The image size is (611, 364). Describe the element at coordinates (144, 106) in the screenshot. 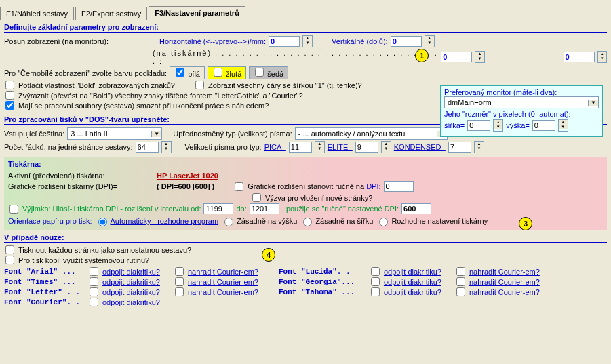

I see `label-smazat: Mají se pracovní soubory (sestava) smaza…` at that location.